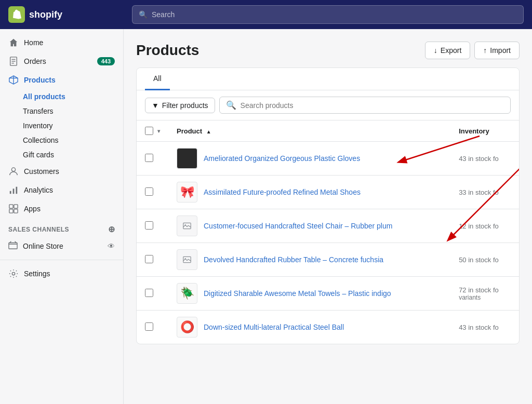 The width and height of the screenshot is (532, 404). I want to click on table-row: 🪲 Digitized Sharable Awesome Metal Towel…, so click(328, 294).